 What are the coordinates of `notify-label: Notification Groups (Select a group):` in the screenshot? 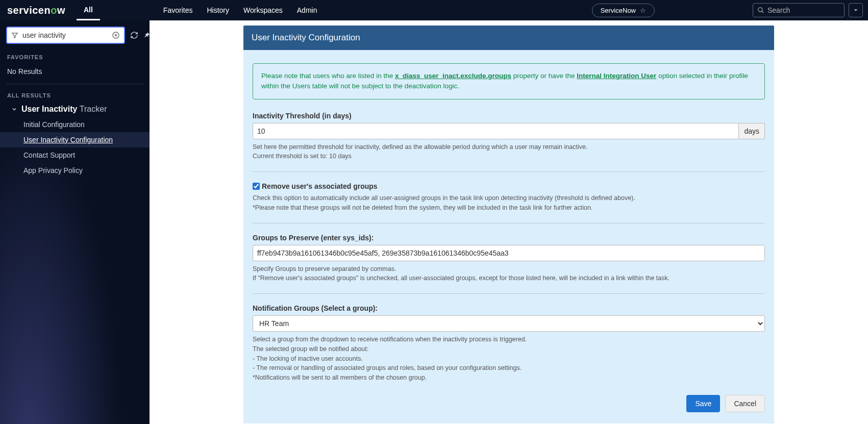 It's located at (509, 308).